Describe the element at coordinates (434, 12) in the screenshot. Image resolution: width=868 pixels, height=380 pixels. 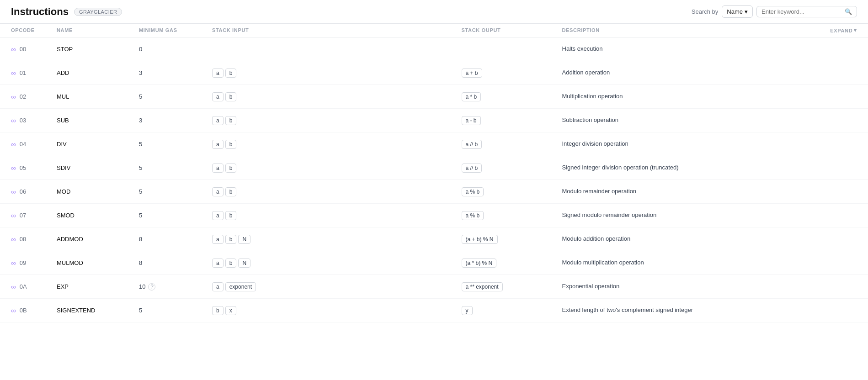
I see `page-header: Instructions GRAYGLACIER Search by Name …` at that location.